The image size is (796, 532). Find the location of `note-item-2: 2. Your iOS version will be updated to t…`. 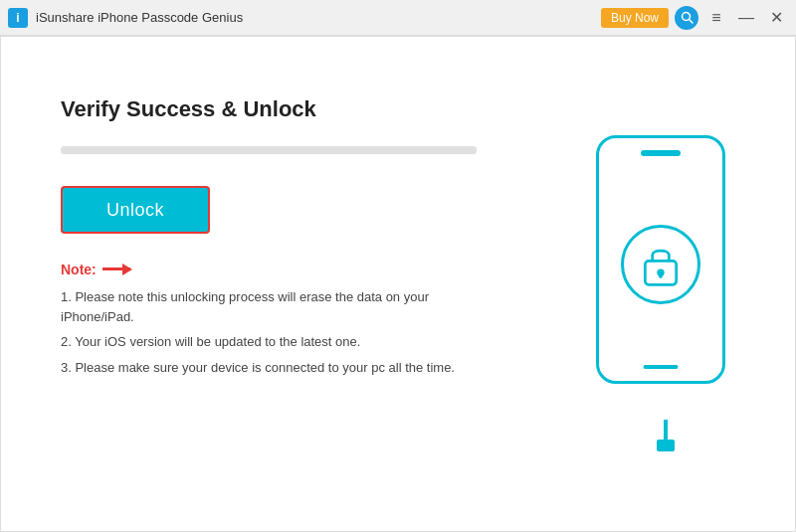

note-item-2: 2. Your iOS version will be updated to t… is located at coordinates (269, 342).